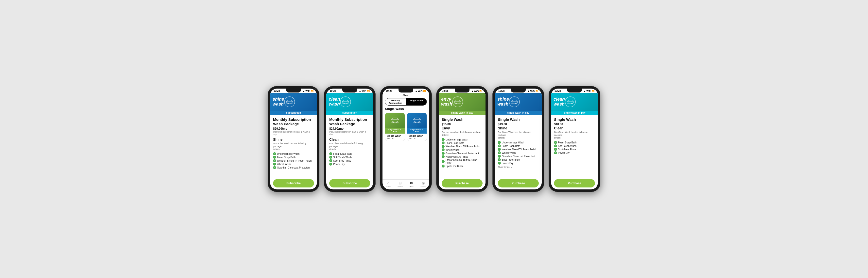 The width and height of the screenshot is (868, 278). I want to click on wash-card-shine: single wash in-bay Single Wash $13.00, so click(417, 127).